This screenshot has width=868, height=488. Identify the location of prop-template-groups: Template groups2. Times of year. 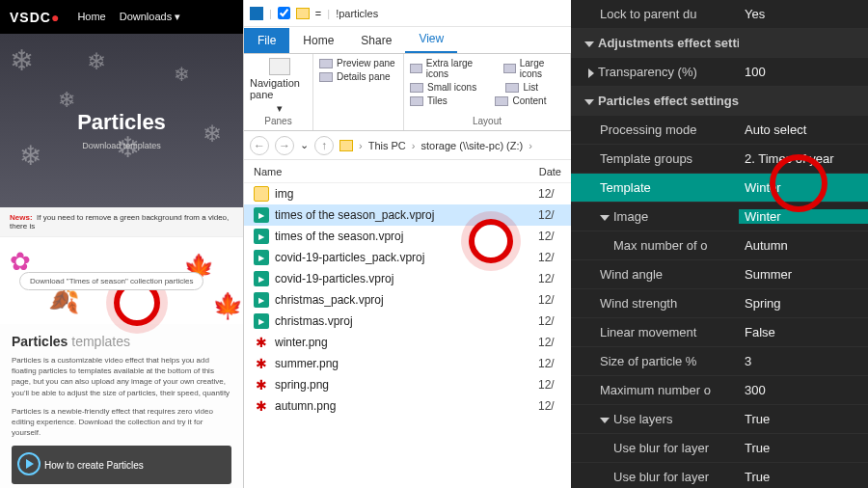
(719, 159).